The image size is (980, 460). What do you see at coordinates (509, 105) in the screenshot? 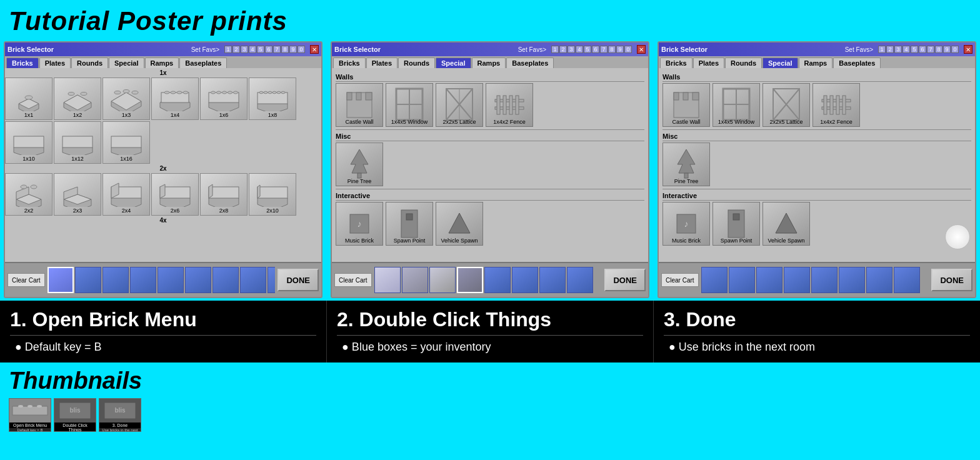
I see `fence-2: 1x4x2 Fence` at bounding box center [509, 105].